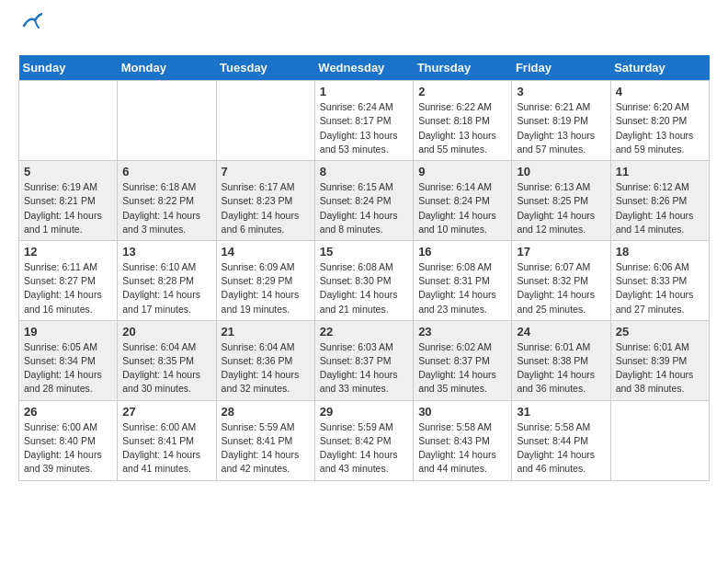  Describe the element at coordinates (561, 143) in the screenshot. I see `daylight-text: Daylight: 13 hours and 57 minutes.` at that location.